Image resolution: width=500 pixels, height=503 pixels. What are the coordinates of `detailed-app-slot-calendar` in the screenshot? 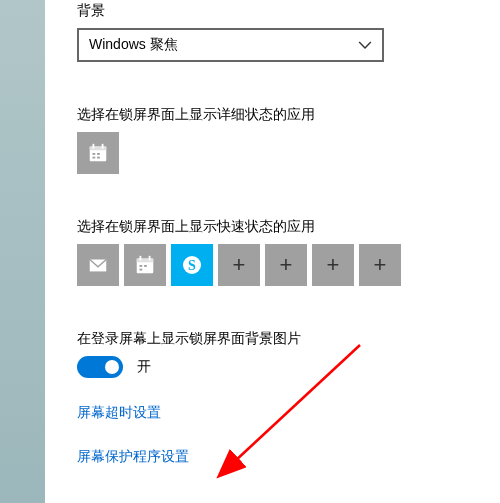 It's located at (98, 153).